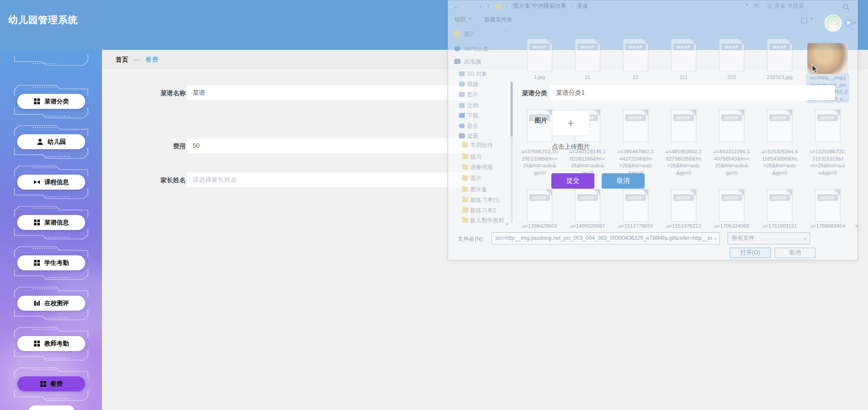 The width and height of the screenshot is (868, 410). What do you see at coordinates (606, 239) in the screenshot?
I see `filename-input: src=http__img.jiaodong.net_pic_003_004_3…` at bounding box center [606, 239].